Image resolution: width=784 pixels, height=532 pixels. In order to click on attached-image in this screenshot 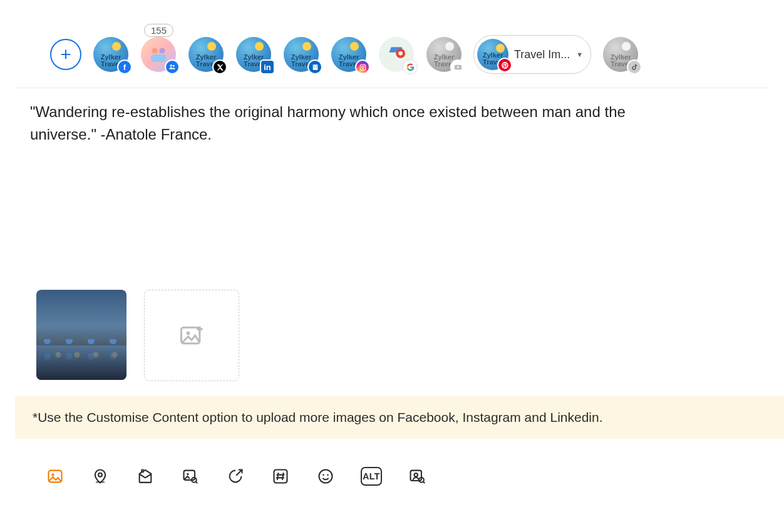, I will do `click(81, 335)`.